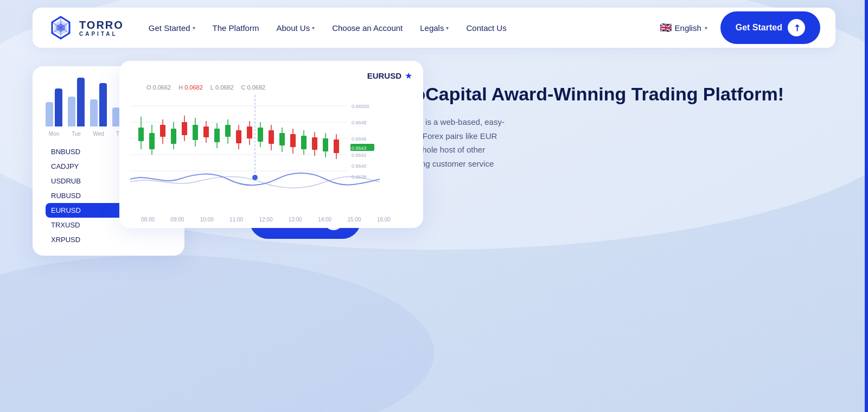 Image resolution: width=868 pixels, height=412 pixels. What do you see at coordinates (434, 28) in the screenshot?
I see `navbar: TORRO CAPITAL Get Started ▾ The Platform…` at bounding box center [434, 28].